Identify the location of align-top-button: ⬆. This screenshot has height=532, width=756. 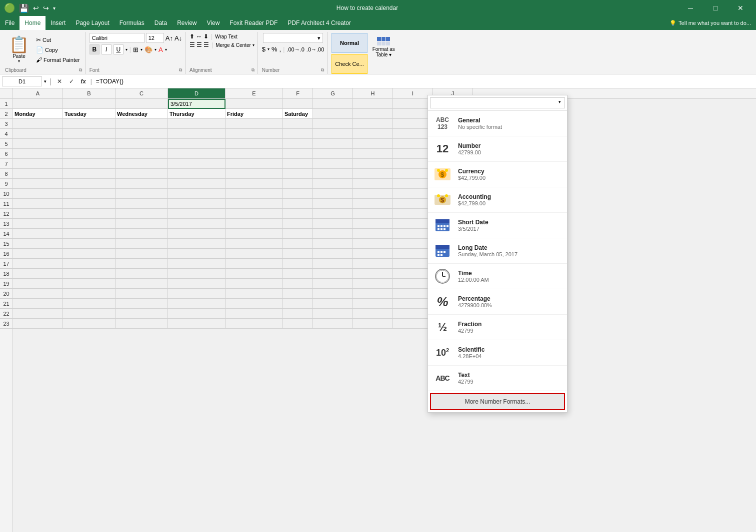
(192, 36).